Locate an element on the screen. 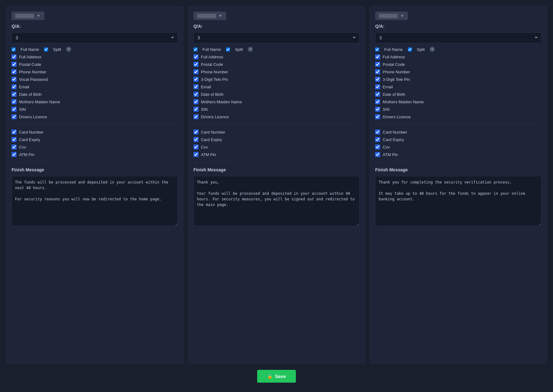  panel-3-checkbox2-row-1: Card Expiry is located at coordinates (458, 140).